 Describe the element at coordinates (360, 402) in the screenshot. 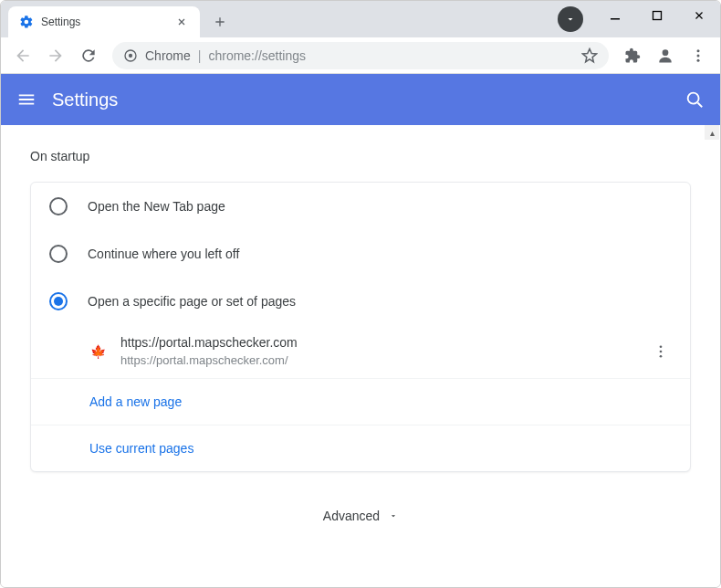

I see `add-new-page-row: Add a new page` at that location.